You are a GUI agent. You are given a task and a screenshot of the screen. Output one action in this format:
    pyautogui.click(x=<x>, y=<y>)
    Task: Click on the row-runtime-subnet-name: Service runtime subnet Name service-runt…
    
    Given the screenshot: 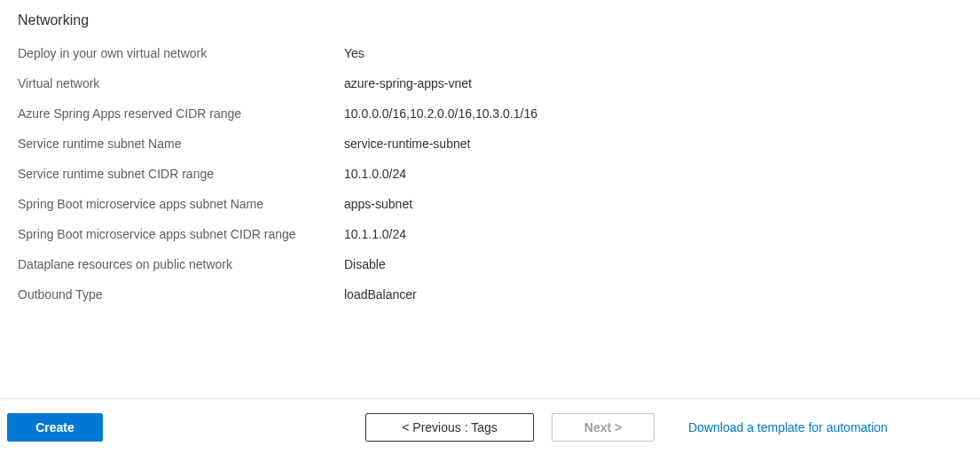 What is the action you would take?
    pyautogui.click(x=490, y=144)
    